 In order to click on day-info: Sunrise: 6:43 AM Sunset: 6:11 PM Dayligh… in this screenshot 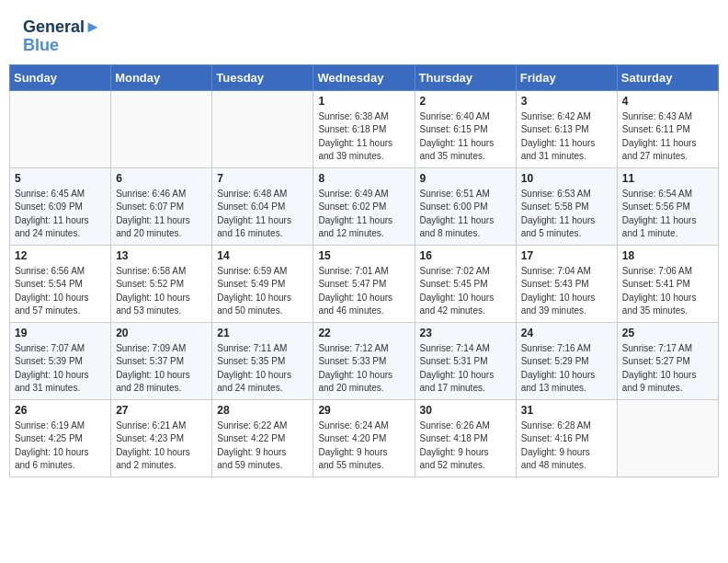, I will do `click(667, 137)`.